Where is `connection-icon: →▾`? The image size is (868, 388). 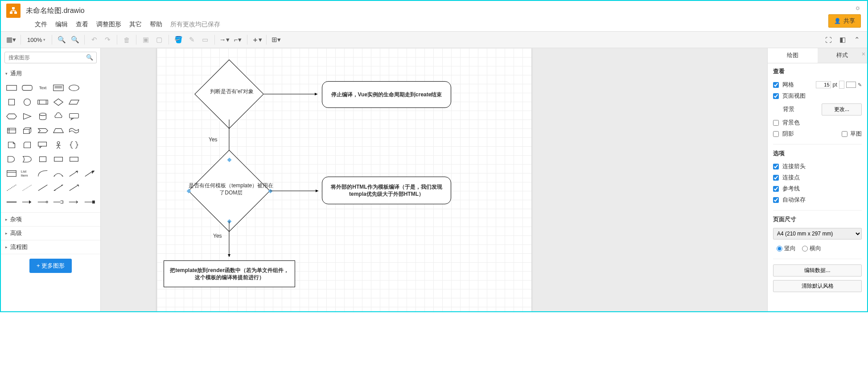
connection-icon: →▾ is located at coordinates (224, 40).